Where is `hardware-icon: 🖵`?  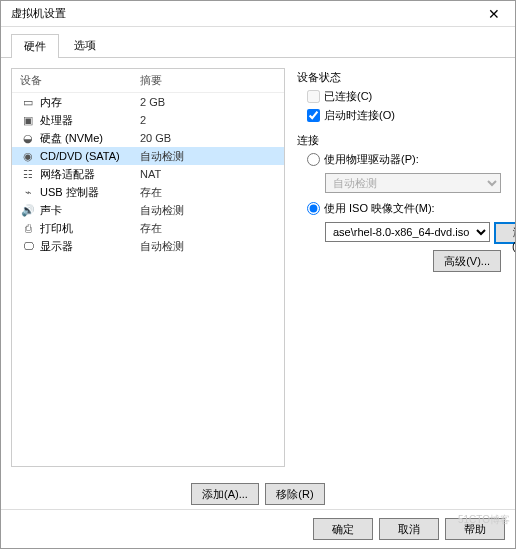 hardware-icon: 🖵 is located at coordinates (28, 246).